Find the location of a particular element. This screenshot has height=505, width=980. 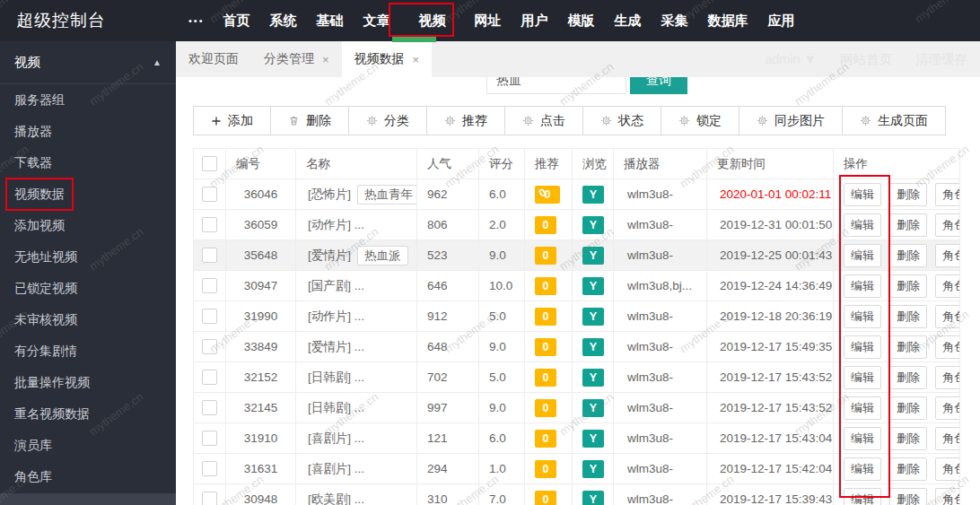

sidebar-item: 视频数据 is located at coordinates (88, 194).